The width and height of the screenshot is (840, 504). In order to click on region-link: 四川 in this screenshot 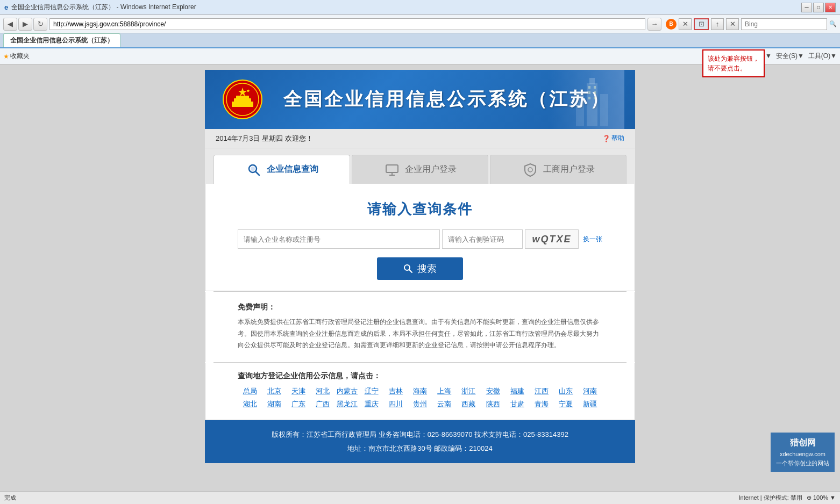, I will do `click(396, 404)`.